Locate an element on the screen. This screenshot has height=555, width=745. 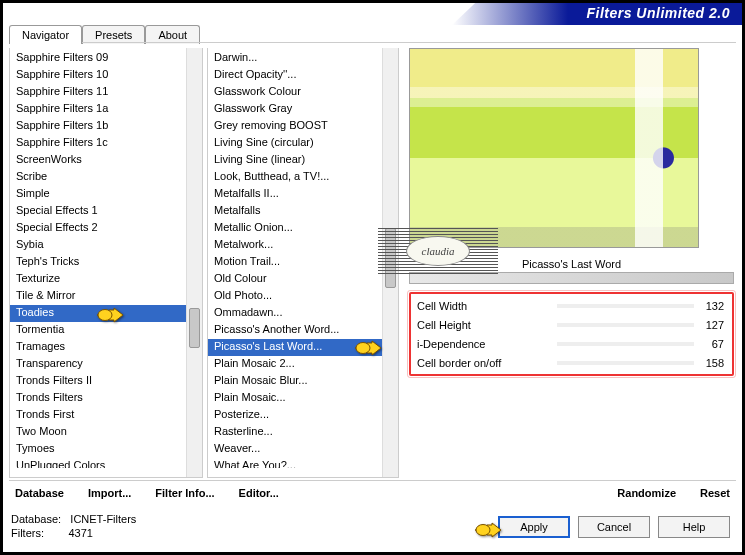
filter-item: Direct Opacity''... is located at coordinates (303, 76).